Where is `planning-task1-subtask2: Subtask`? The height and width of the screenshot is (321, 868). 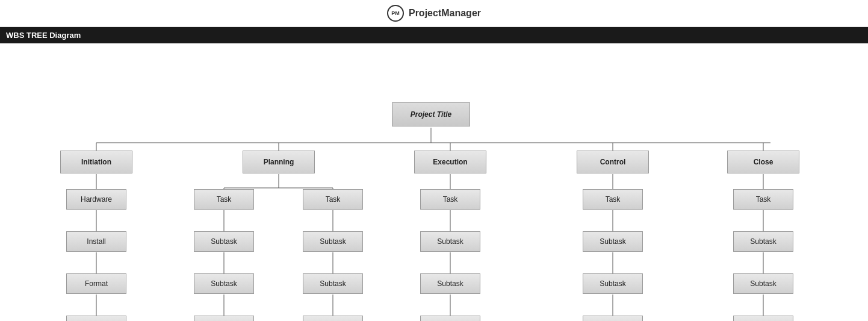
planning-task1-subtask2: Subtask is located at coordinates (224, 284).